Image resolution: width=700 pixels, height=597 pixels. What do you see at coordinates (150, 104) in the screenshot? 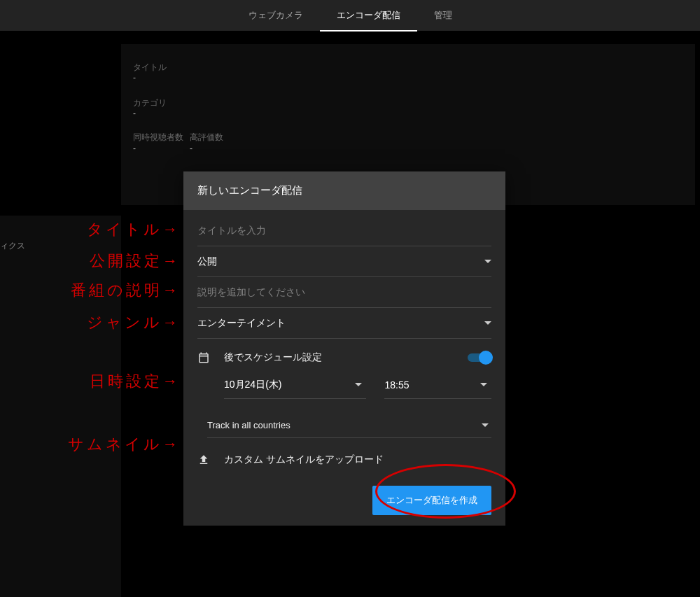
I see `bg-category-label: カテゴリ` at bounding box center [150, 104].